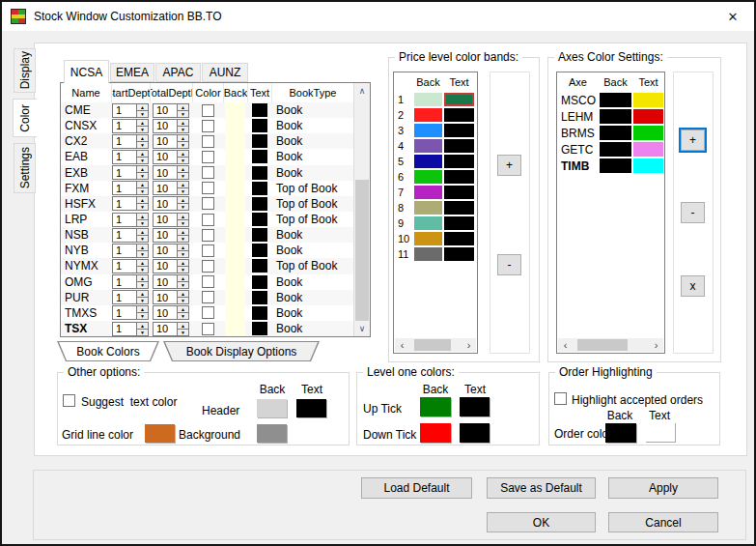  I want to click on tab-display: Display, so click(25, 71).